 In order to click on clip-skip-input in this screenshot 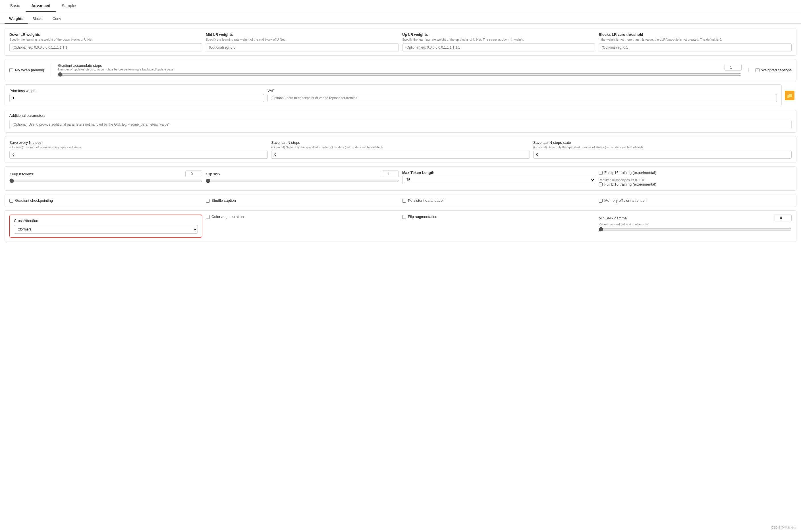, I will do `click(390, 174)`.